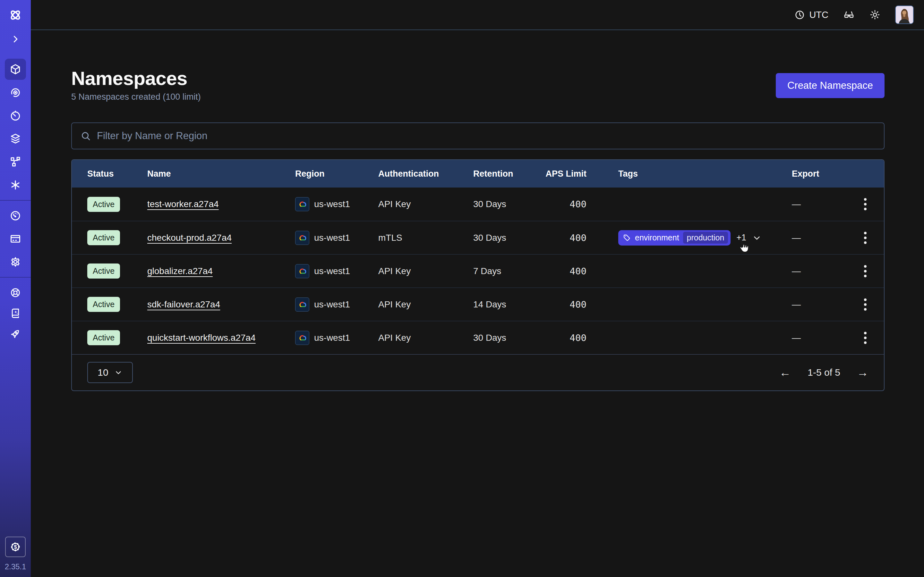  Describe the element at coordinates (15, 239) in the screenshot. I see `sidebar-nav-account` at that location.